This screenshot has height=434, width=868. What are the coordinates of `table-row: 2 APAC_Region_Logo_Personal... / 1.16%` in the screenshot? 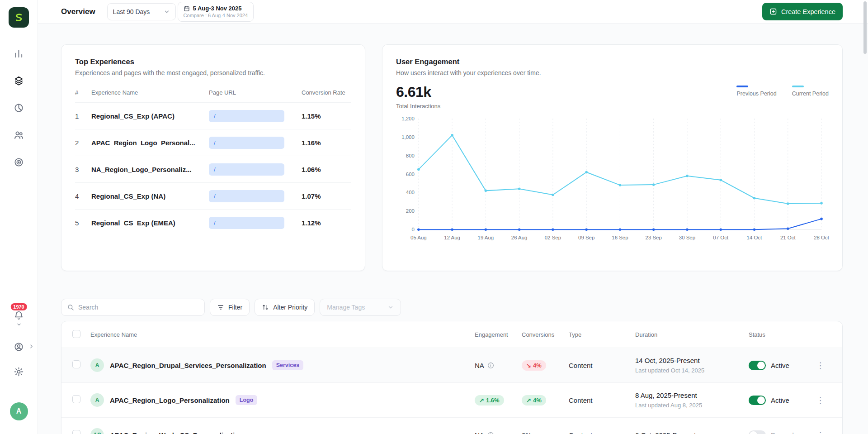 It's located at (213, 143).